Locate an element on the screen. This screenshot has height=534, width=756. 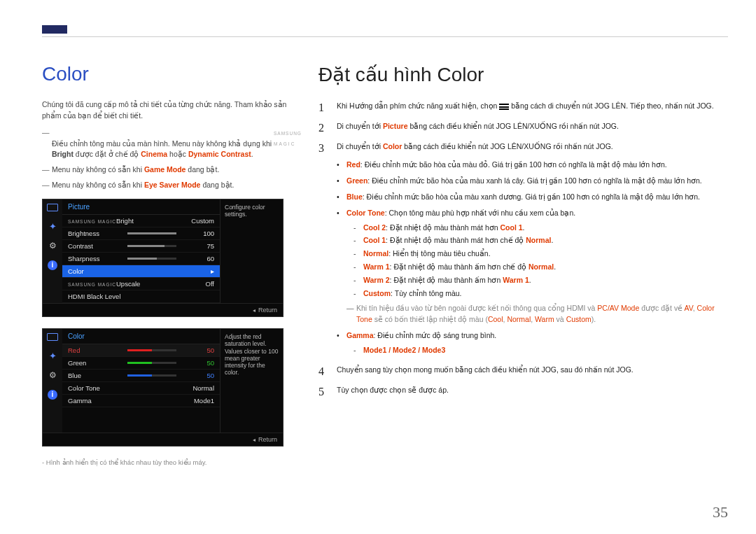
color-desc: Green: Điều chỉnh mức bão hòa của màu xa… is located at coordinates (532, 181).